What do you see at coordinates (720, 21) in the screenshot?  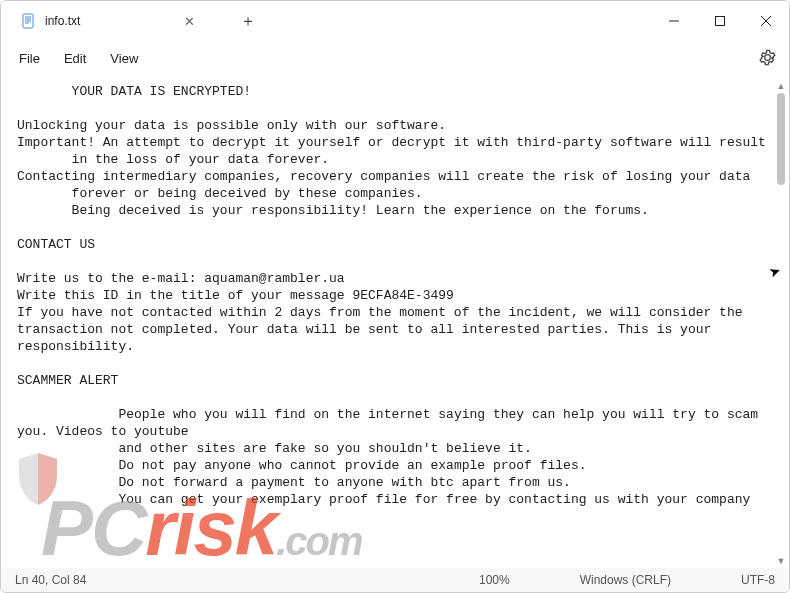 I see `window-controls` at bounding box center [720, 21].